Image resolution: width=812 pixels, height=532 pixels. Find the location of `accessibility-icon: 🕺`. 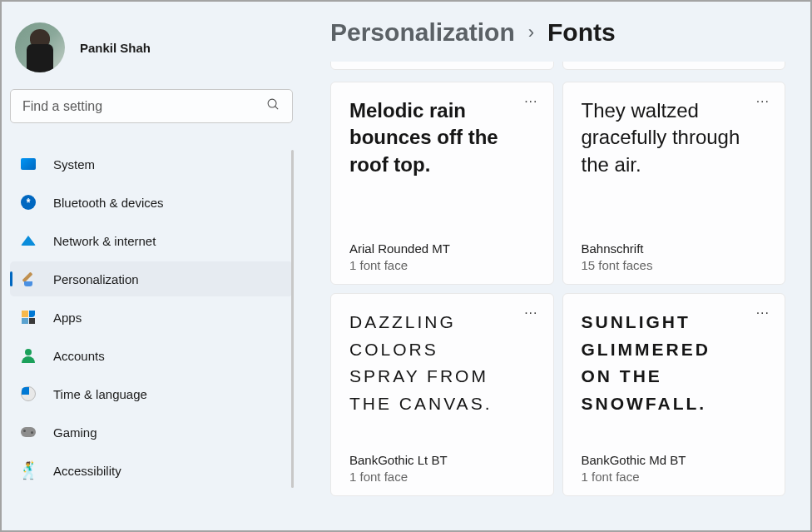

accessibility-icon: 🕺 is located at coordinates (28, 470).